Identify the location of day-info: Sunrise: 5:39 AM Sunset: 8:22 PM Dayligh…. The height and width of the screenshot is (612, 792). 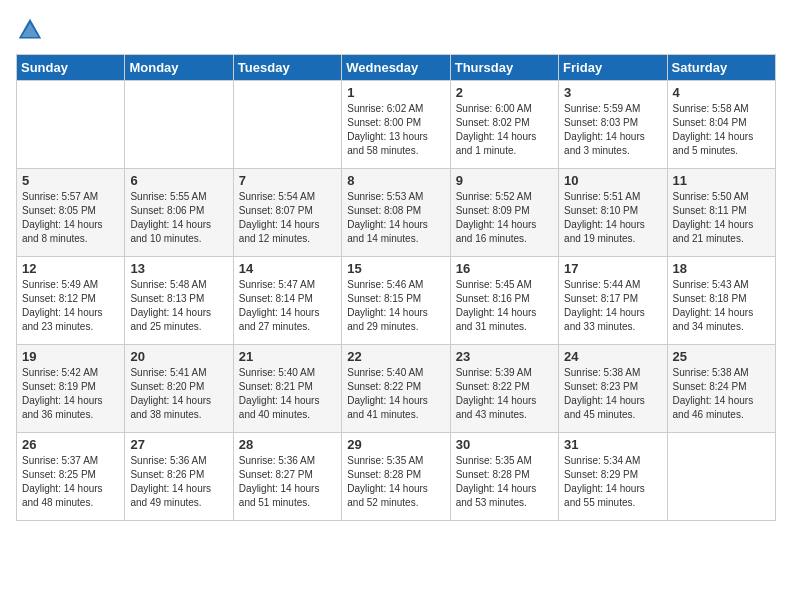
(504, 394).